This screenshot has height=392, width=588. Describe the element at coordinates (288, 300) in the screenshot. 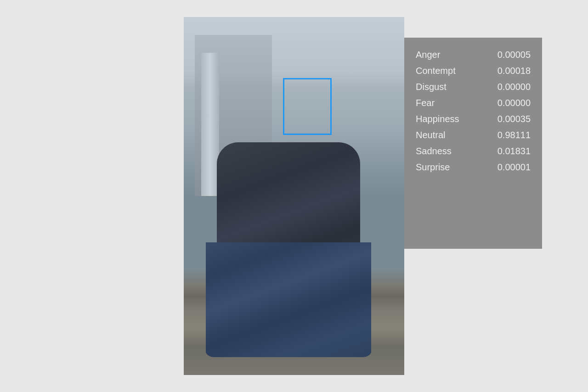

I see `jeans-shape` at that location.